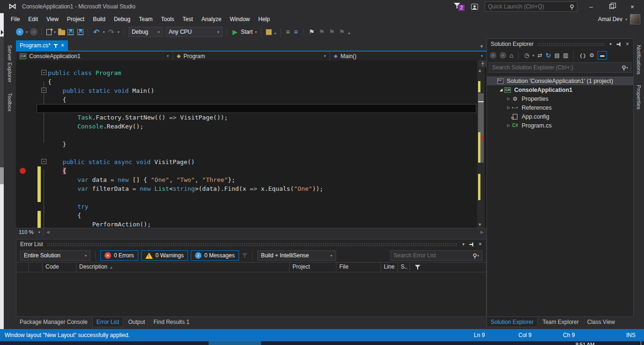 This screenshot has height=345, width=644. I want to click on drag-handle, so click(571, 45).